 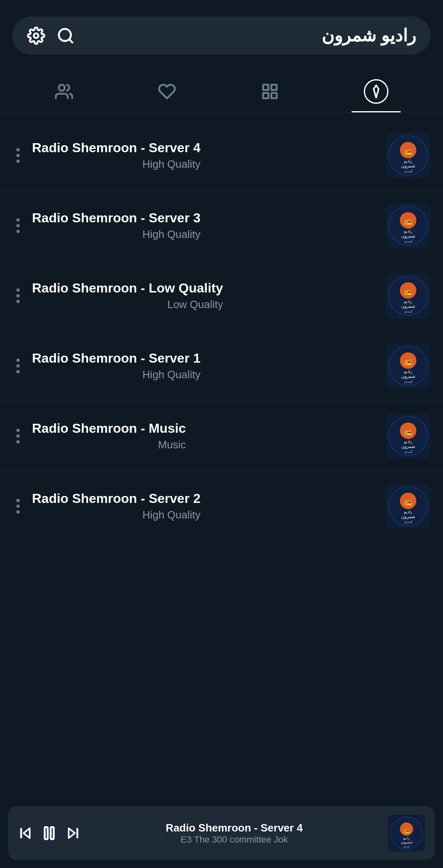 What do you see at coordinates (116, 506) in the screenshot?
I see `station-info-6: Radio Shemroon - Server 2 High Quality` at bounding box center [116, 506].